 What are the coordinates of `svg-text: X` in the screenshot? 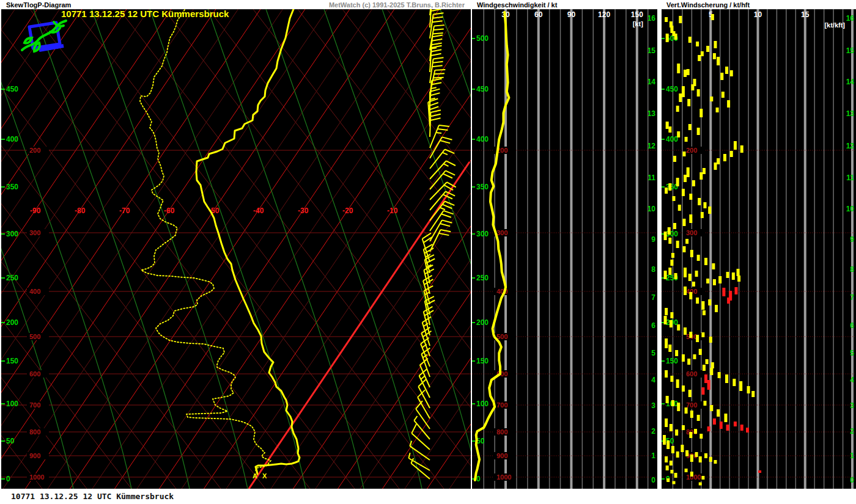 It's located at (265, 476).